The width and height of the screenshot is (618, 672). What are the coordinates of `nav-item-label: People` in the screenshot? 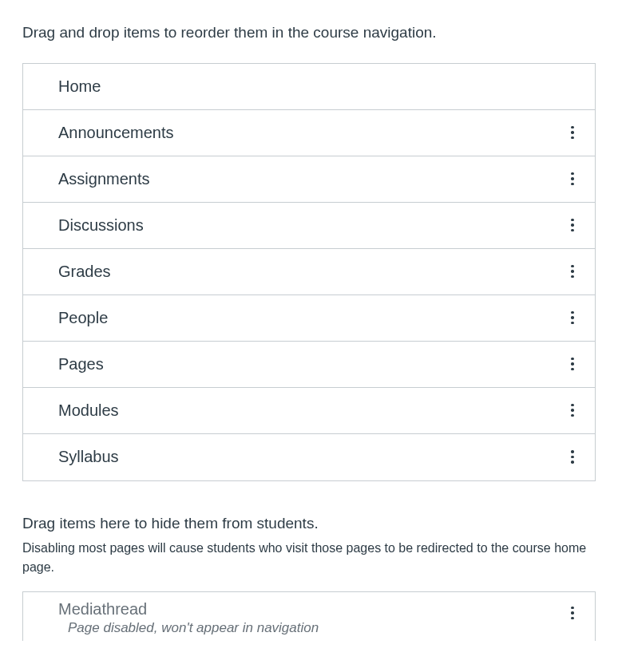 It's located at (83, 318).